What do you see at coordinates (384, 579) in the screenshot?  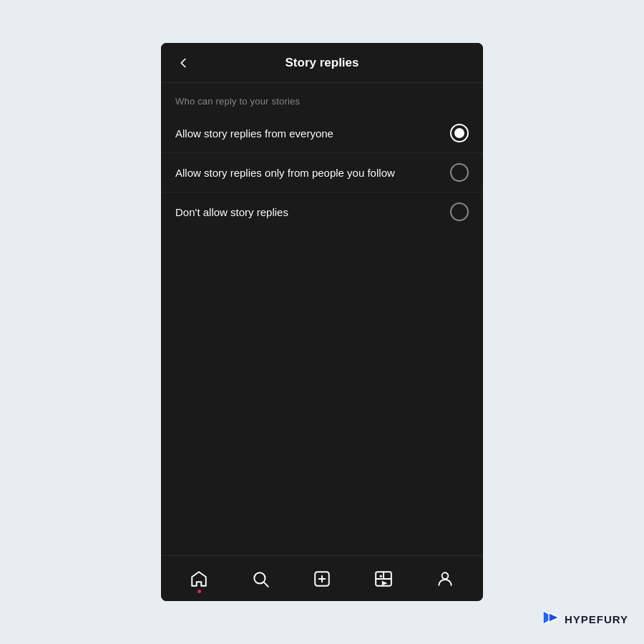 I see `reels-icon` at bounding box center [384, 579].